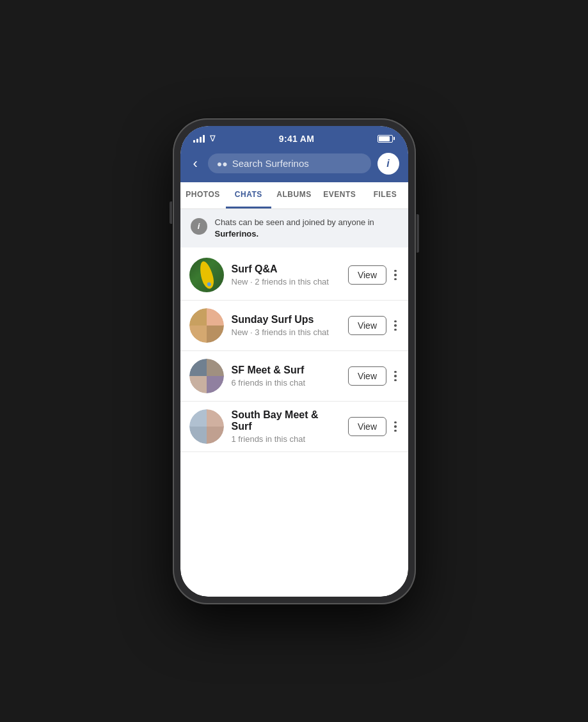 This screenshot has width=588, height=722. I want to click on banner-info-label: i, so click(199, 226).